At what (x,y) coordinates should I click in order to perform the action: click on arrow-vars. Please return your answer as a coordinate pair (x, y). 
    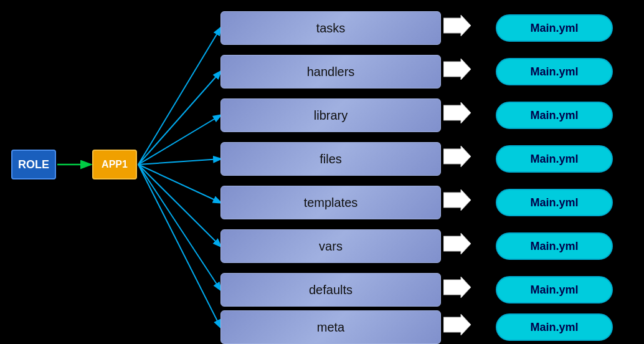
    Looking at the image, I should click on (457, 244).